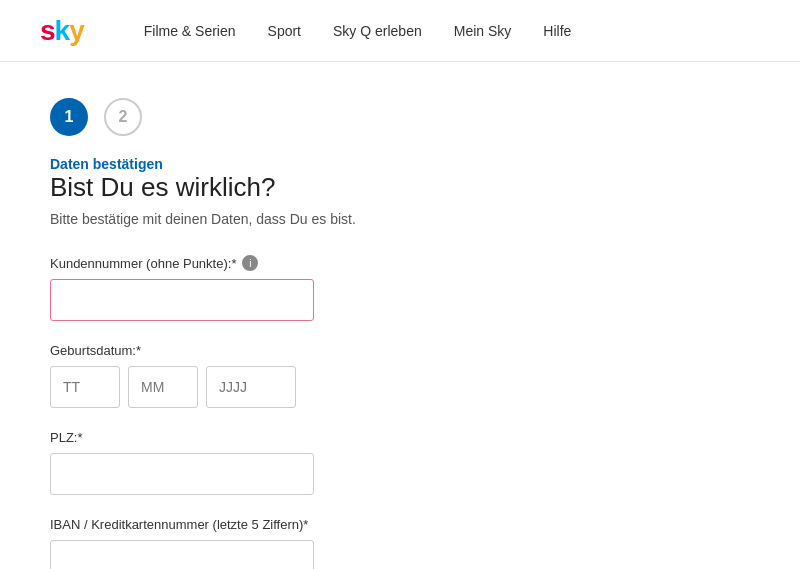  I want to click on day-input, so click(85, 387).